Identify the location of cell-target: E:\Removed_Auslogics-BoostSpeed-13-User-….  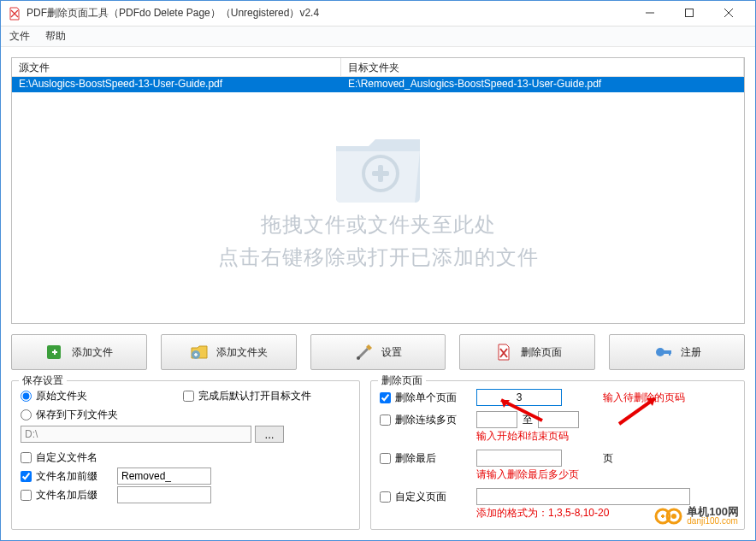
(542, 85).